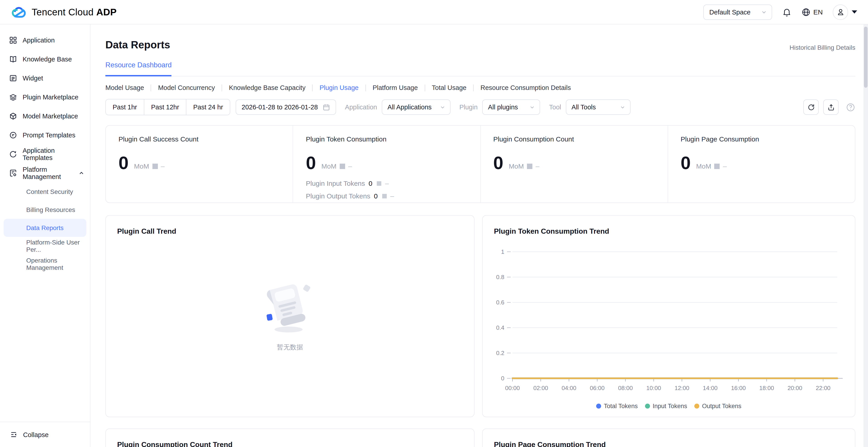 This screenshot has height=447, width=868. I want to click on notification-bell-icon, so click(787, 12).